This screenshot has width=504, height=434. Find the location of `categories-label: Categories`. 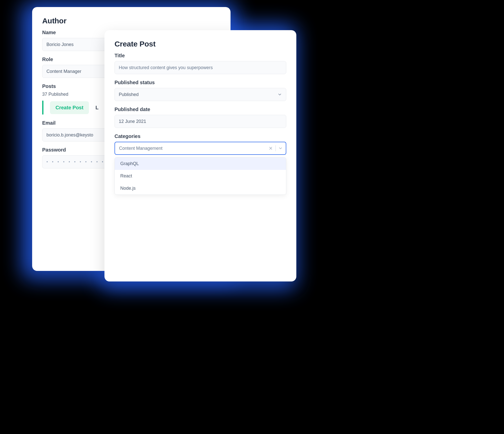

categories-label: Categories is located at coordinates (200, 136).